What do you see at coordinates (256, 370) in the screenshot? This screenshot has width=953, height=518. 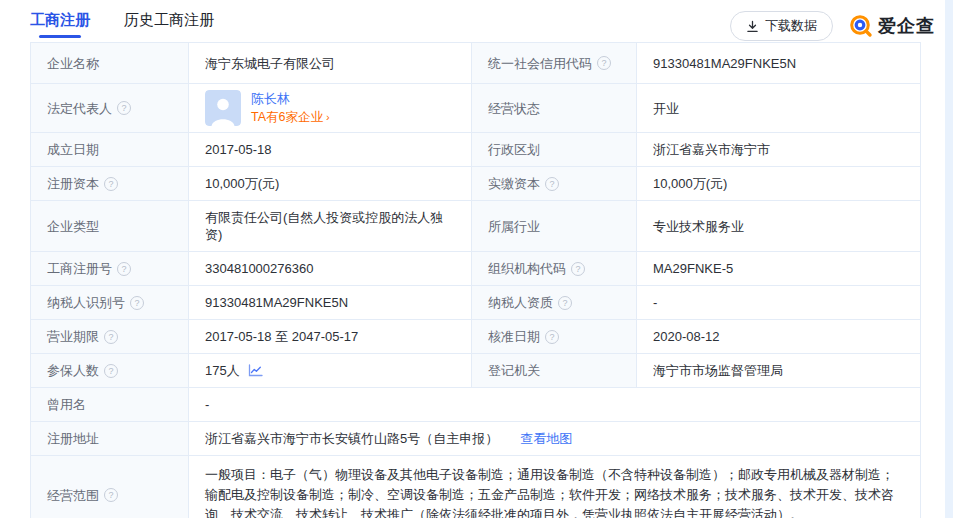 I see `trend-chart-icon` at bounding box center [256, 370].